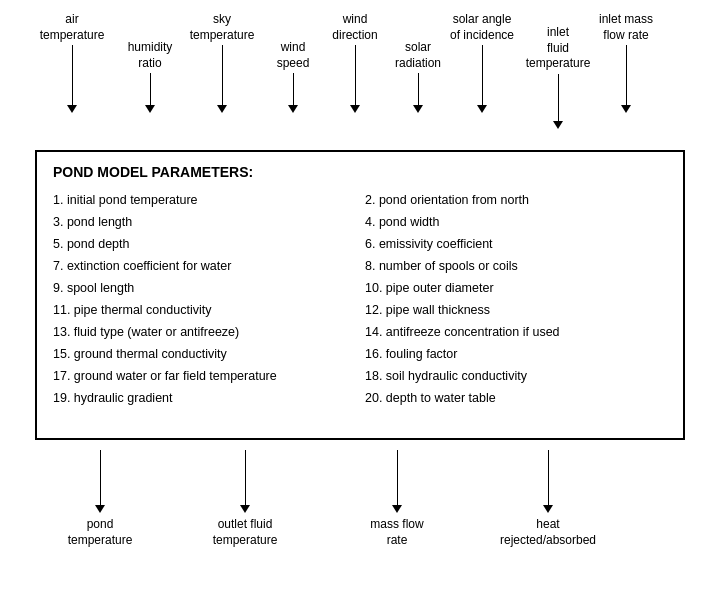 The image size is (711, 596). I want to click on top-arrow-label-inlet-mass: inlet mass flow rate, so click(626, 28).